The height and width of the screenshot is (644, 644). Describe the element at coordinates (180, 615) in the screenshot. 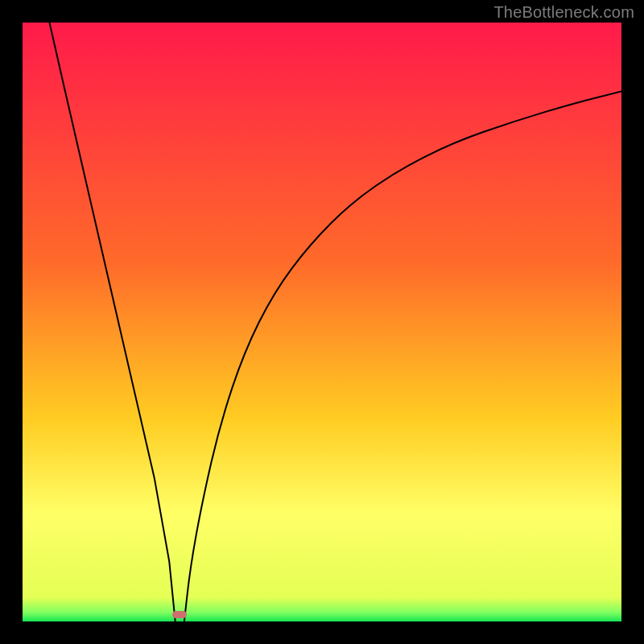

I see `optimum-marker` at that location.